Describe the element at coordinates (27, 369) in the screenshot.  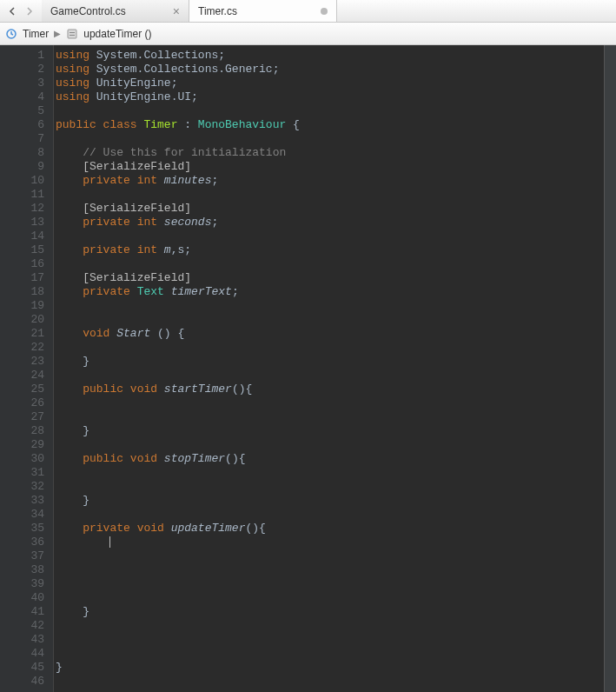
I see `line-gutter: 1234567891011121314151617181920212223242…` at that location.